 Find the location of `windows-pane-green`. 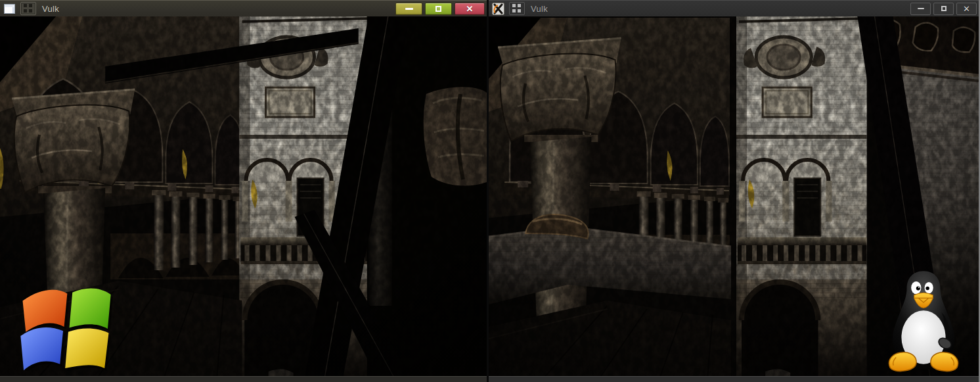

windows-pane-green is located at coordinates (91, 309).